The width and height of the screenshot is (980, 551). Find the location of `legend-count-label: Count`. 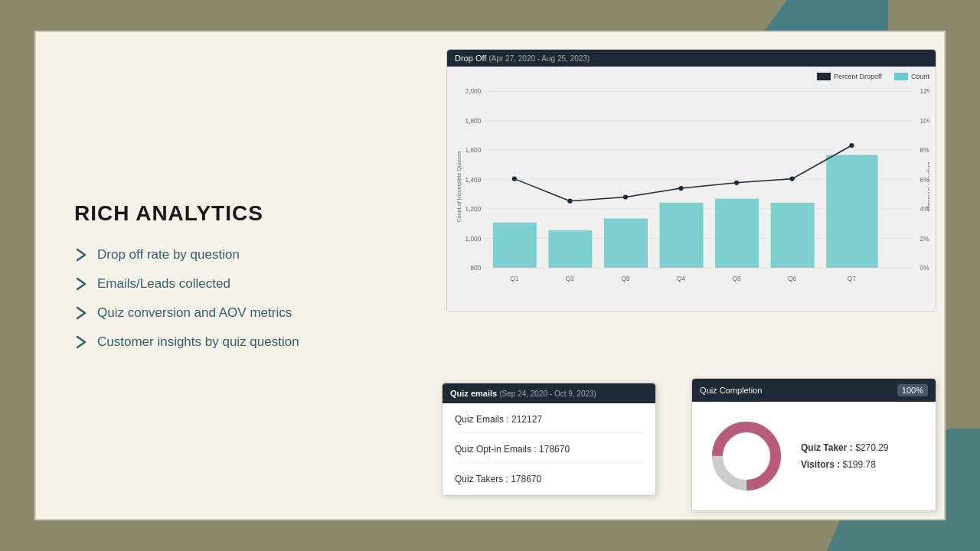

legend-count-label: Count is located at coordinates (920, 77).